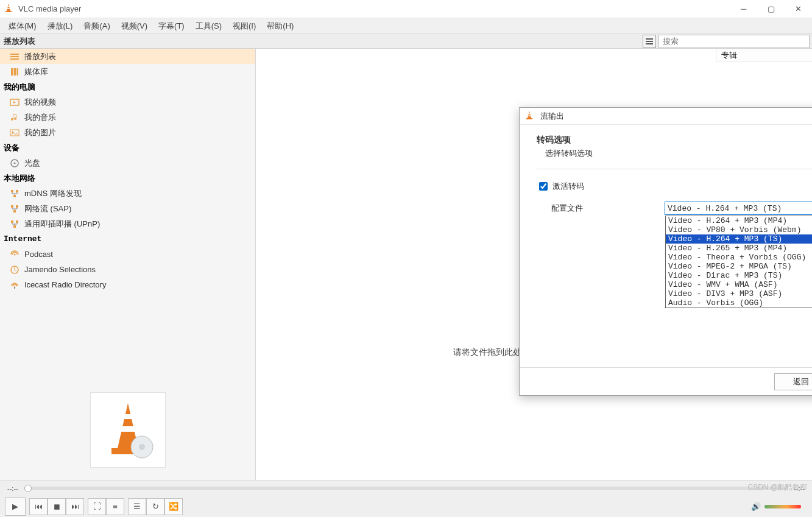 Image resolution: width=812 pixels, height=517 pixels. Describe the element at coordinates (15, 102) in the screenshot. I see `video-icon` at that location.